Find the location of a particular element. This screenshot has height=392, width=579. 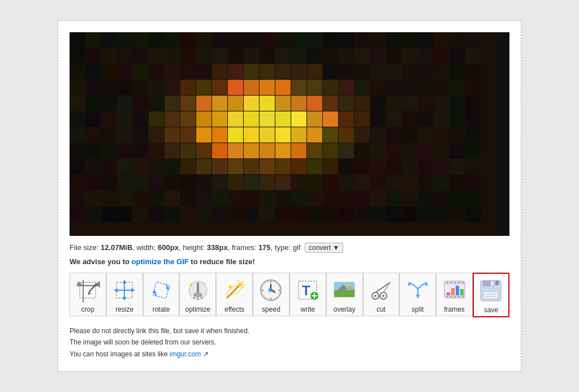

speed-button: speed is located at coordinates (271, 294).